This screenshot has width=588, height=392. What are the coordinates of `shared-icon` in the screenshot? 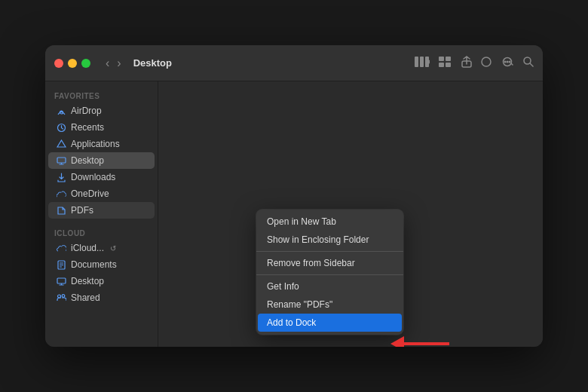 It's located at (61, 298).